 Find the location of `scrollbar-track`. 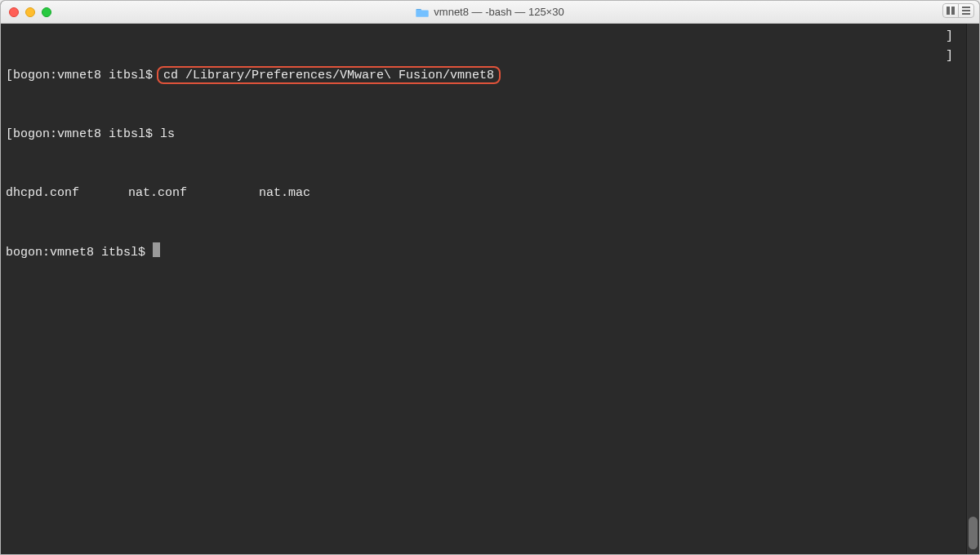

scrollbar-track is located at coordinates (973, 289).